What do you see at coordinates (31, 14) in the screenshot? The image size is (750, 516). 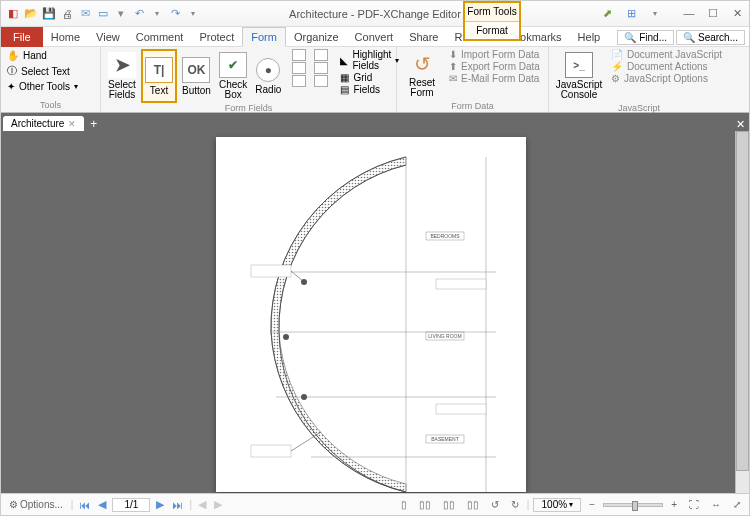 I see `qat-open-icon: 📂` at bounding box center [31, 14].